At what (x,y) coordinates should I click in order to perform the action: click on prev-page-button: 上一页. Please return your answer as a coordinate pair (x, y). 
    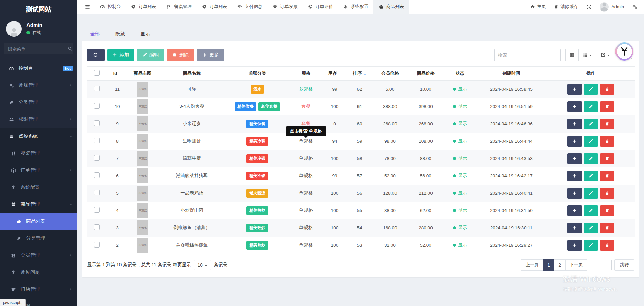
    Looking at the image, I should click on (532, 265).